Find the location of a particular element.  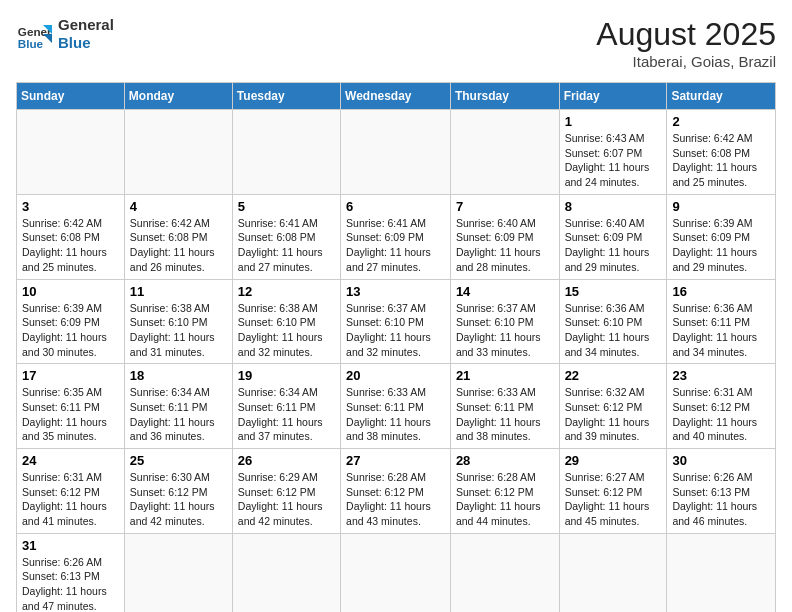

day-info: Sunrise: 6:41 AMSunset: 6:09 PMDaylight:… is located at coordinates (396, 246).